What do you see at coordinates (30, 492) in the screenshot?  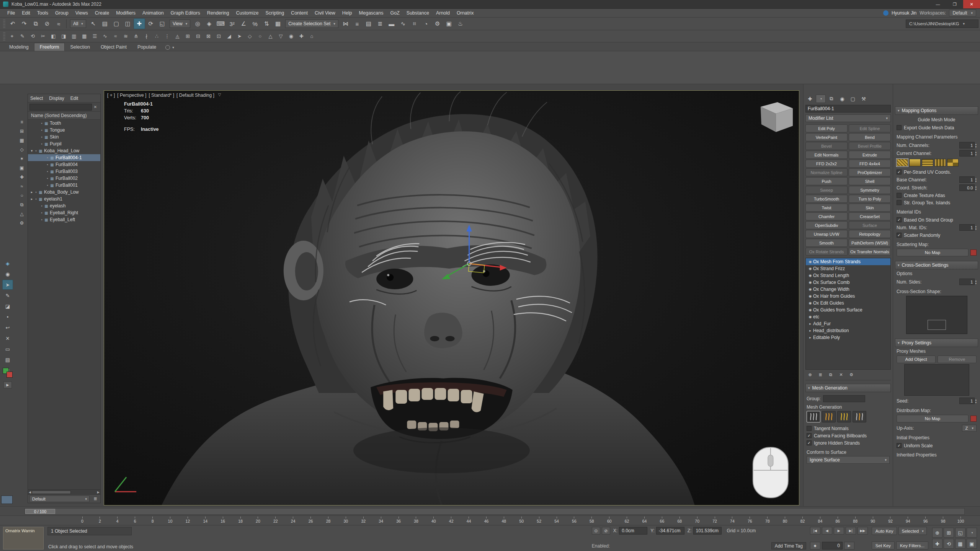 I see `scroll-left-icon: ◀` at bounding box center [30, 492].